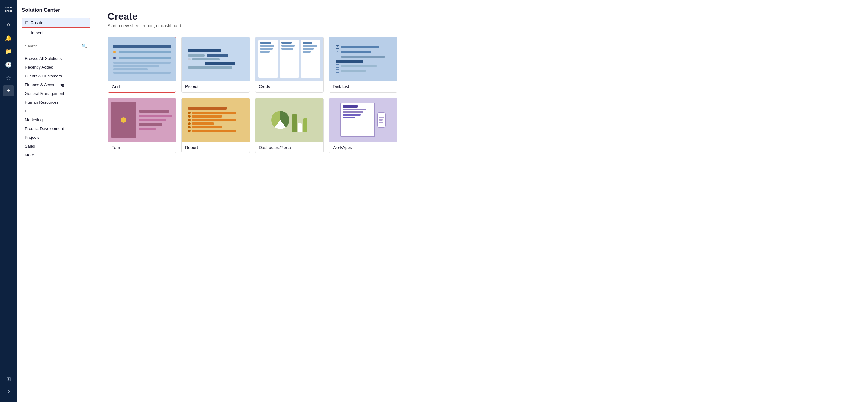 The width and height of the screenshot is (868, 402). I want to click on create-icon: □, so click(26, 23).